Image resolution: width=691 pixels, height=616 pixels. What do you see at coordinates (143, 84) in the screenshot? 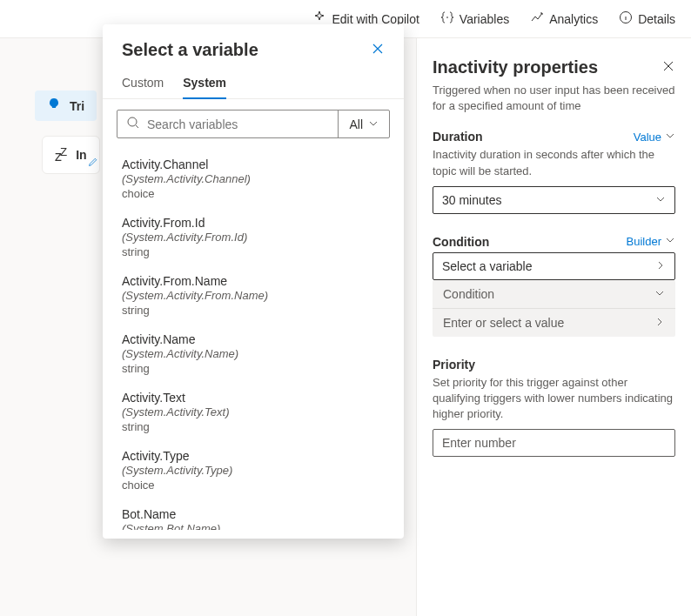
I see `tab-custom: Custom` at bounding box center [143, 84].